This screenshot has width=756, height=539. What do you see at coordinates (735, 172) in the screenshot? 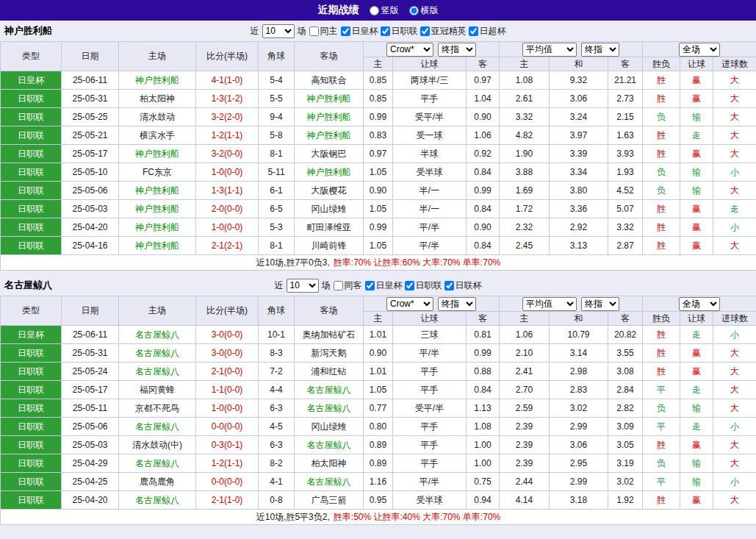
I see `result-goals: 小` at bounding box center [735, 172].